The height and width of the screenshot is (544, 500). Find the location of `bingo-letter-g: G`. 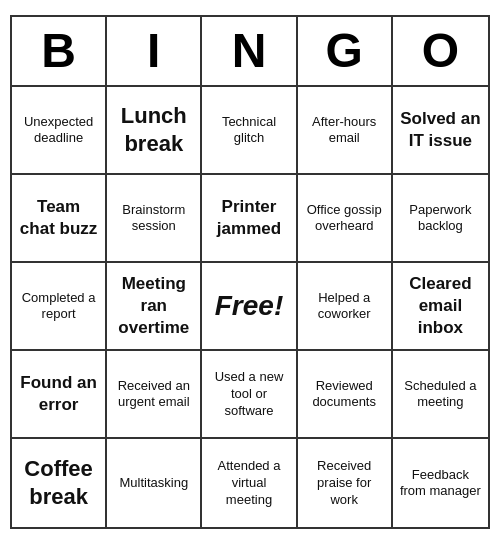

bingo-letter-g: G is located at coordinates (346, 52).